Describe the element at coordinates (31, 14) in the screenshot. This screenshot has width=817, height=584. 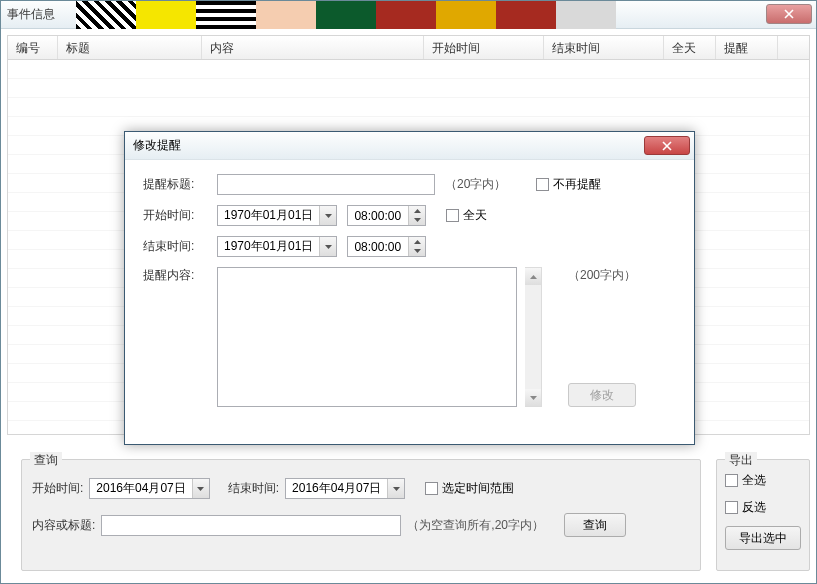
I see `main-title: 事件信息` at that location.